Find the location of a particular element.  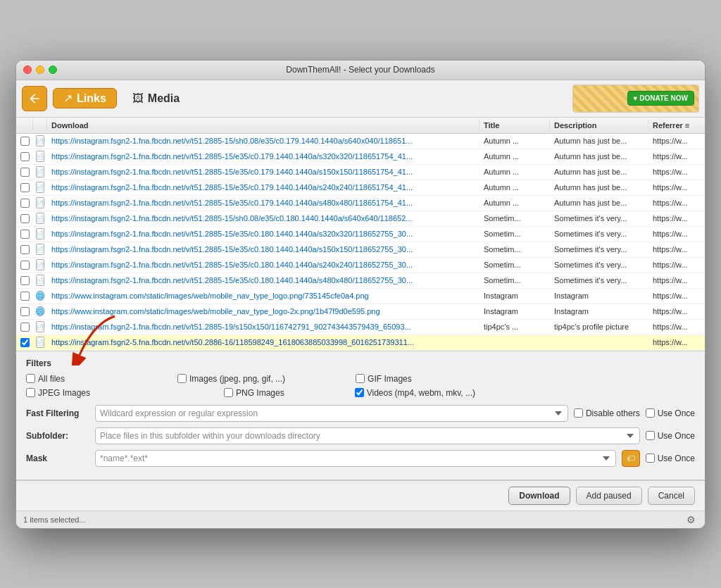

row-title: Sometim... is located at coordinates (515, 234).